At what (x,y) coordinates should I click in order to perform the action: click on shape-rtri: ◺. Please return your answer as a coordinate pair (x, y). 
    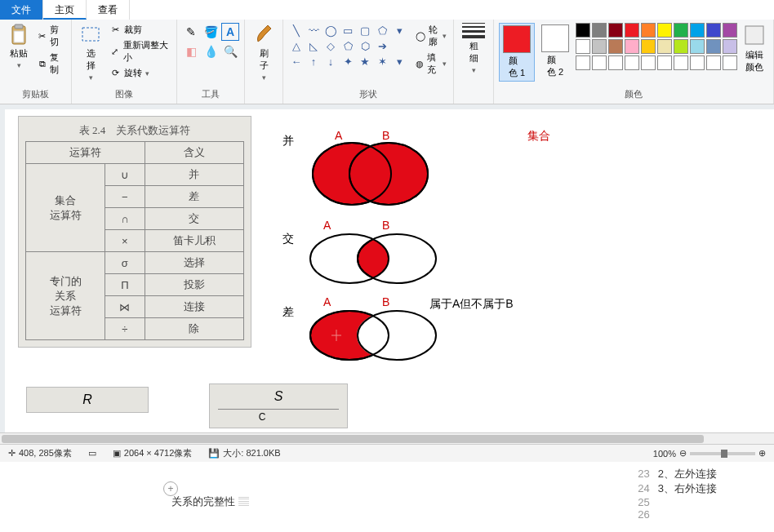
    Looking at the image, I should click on (314, 46).